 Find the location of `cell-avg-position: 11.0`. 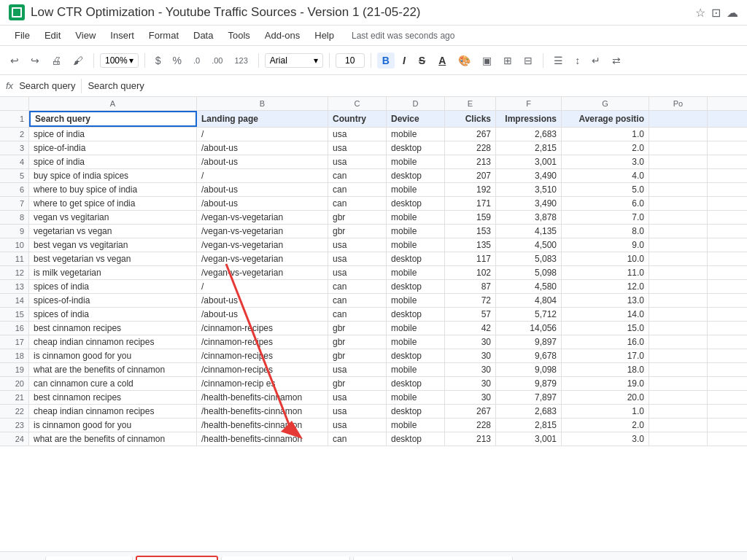

cell-avg-position: 11.0 is located at coordinates (605, 273).